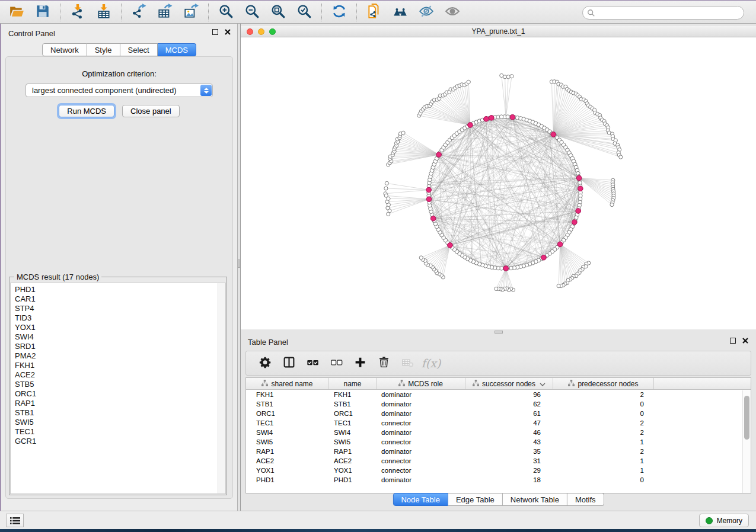 This screenshot has height=532, width=756. What do you see at coordinates (400, 12) in the screenshot?
I see `first-neighbors-button` at bounding box center [400, 12].